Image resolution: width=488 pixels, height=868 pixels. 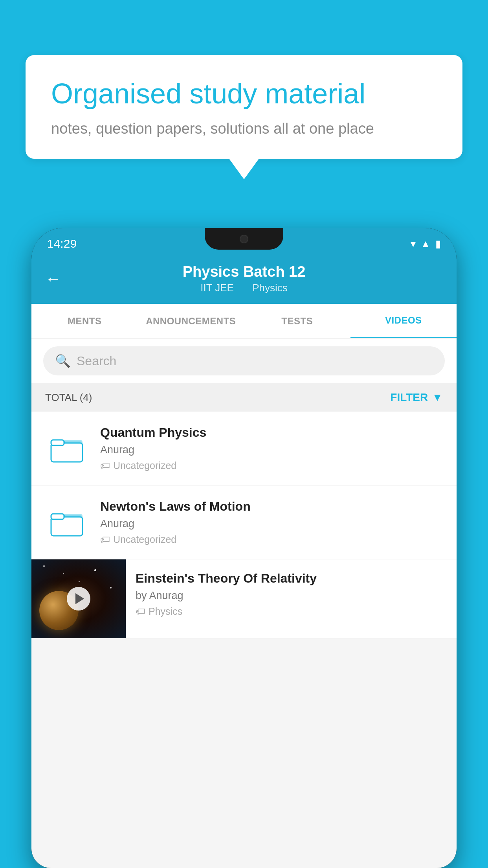 What do you see at coordinates (97, 361) in the screenshot?
I see `search-placeholder: Search` at bounding box center [97, 361].